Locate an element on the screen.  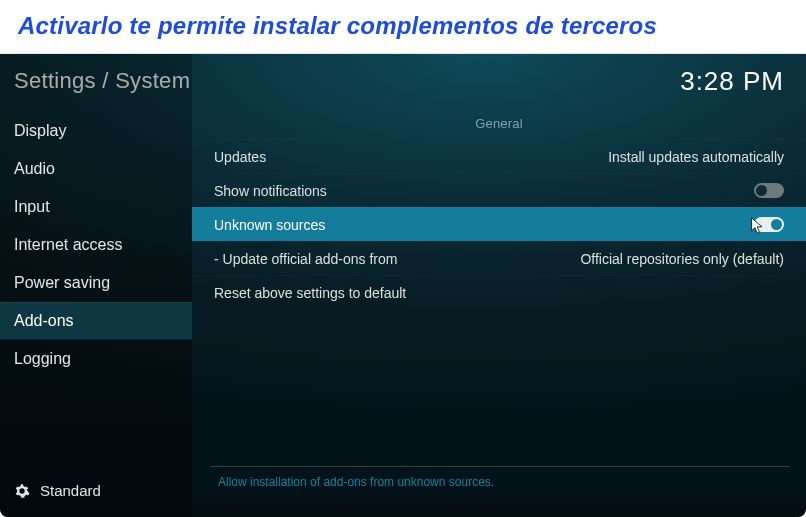
setting-show-notifications: Show notifications is located at coordinates (499, 190).